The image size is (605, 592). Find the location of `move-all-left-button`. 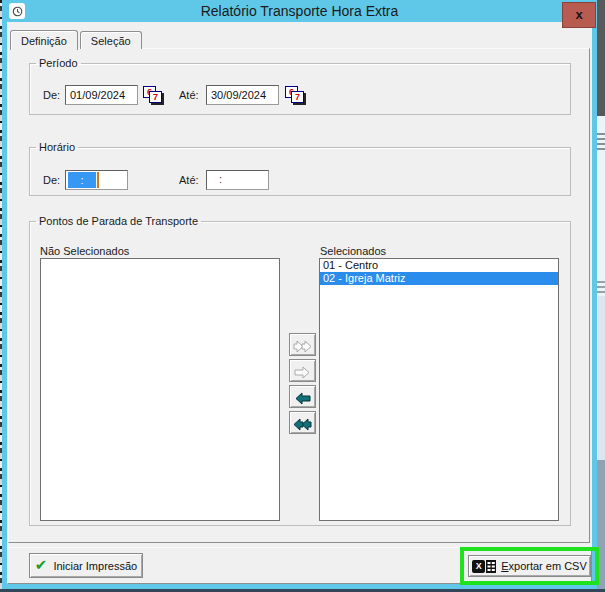

move-all-left-button is located at coordinates (302, 422).